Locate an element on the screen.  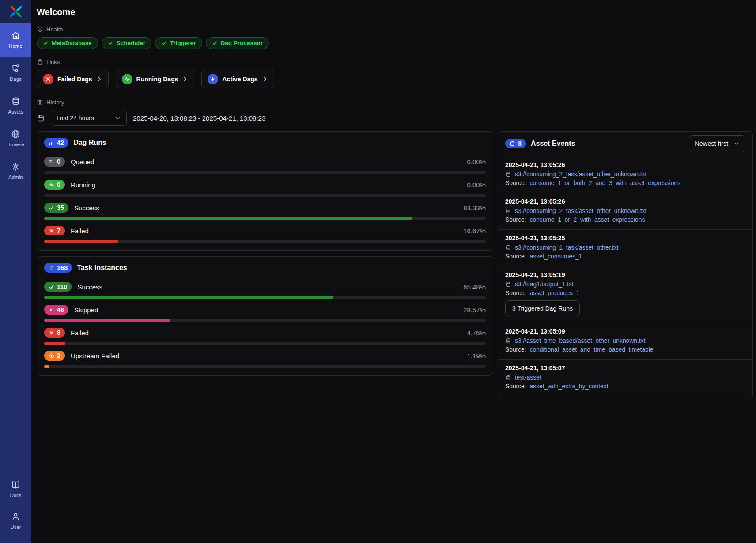
event-timestamp: 2025-04-21, 13:05:19 is located at coordinates (625, 275).